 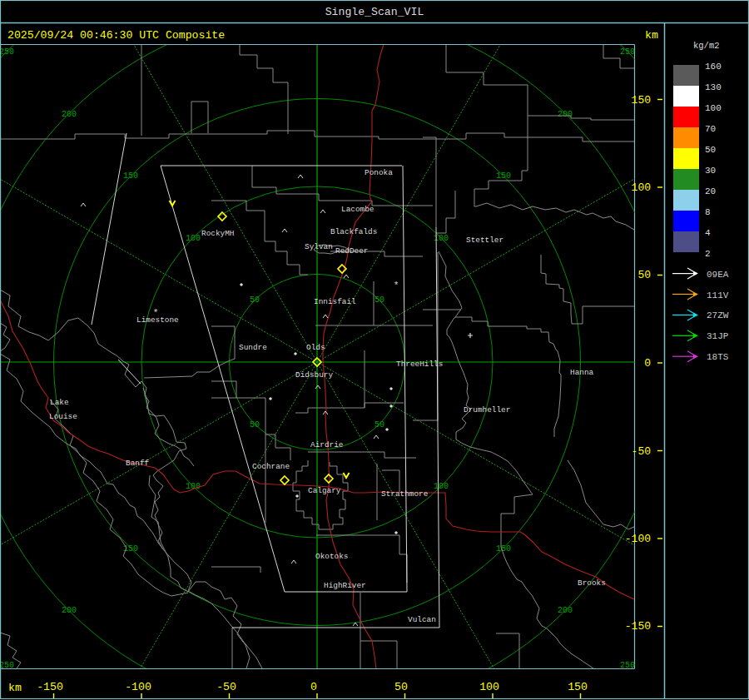 What do you see at coordinates (331, 556) in the screenshot?
I see `svg-text: Okotoks` at bounding box center [331, 556].